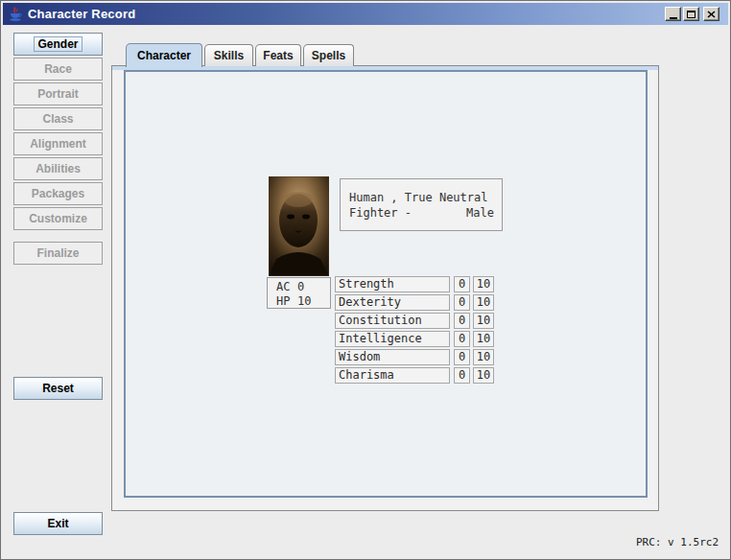  I want to click on ability-row-constitution: Constitution 0 10, so click(414, 320).